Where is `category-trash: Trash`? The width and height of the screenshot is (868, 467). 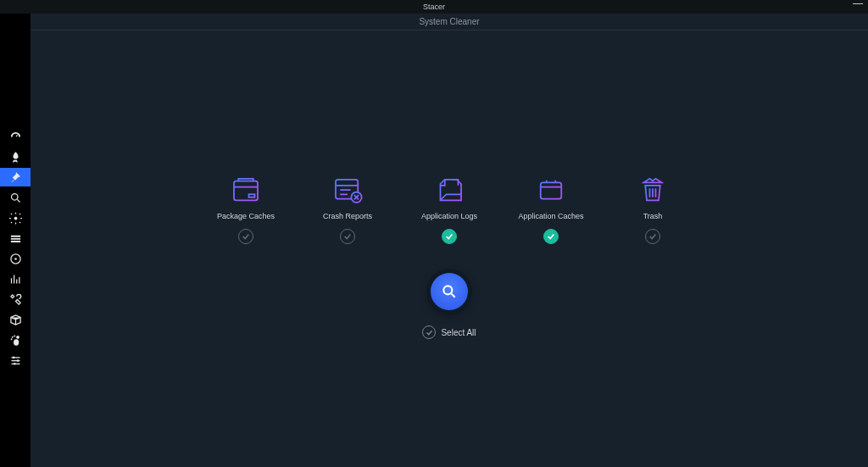 category-trash: Trash is located at coordinates (653, 208).